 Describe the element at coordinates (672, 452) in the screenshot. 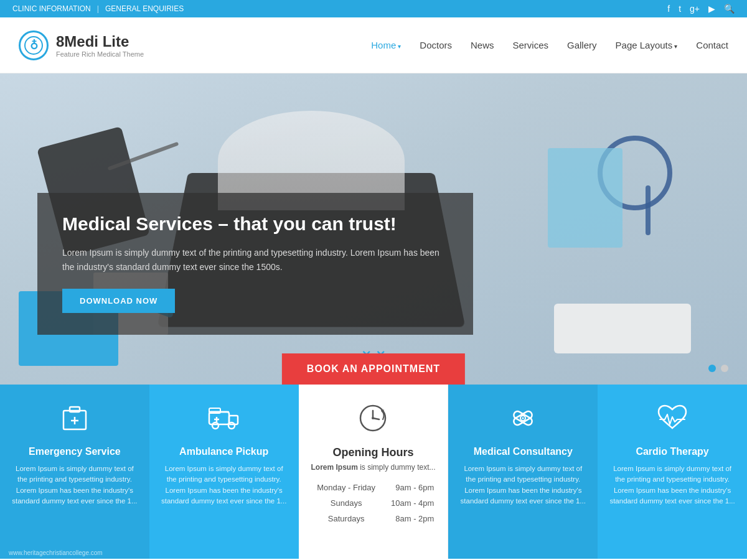

I see `cardio-title: Cardio Therapy` at that location.